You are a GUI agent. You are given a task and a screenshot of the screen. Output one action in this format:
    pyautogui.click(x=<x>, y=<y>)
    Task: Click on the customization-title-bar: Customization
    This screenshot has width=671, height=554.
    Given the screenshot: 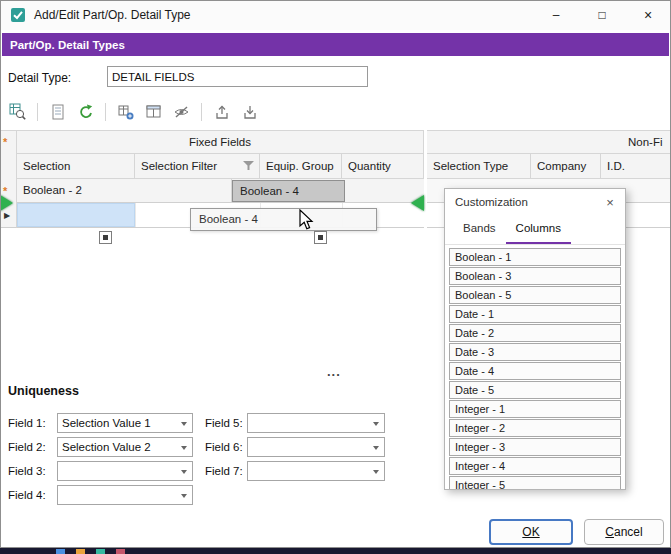 What is the action you would take?
    pyautogui.click(x=535, y=202)
    